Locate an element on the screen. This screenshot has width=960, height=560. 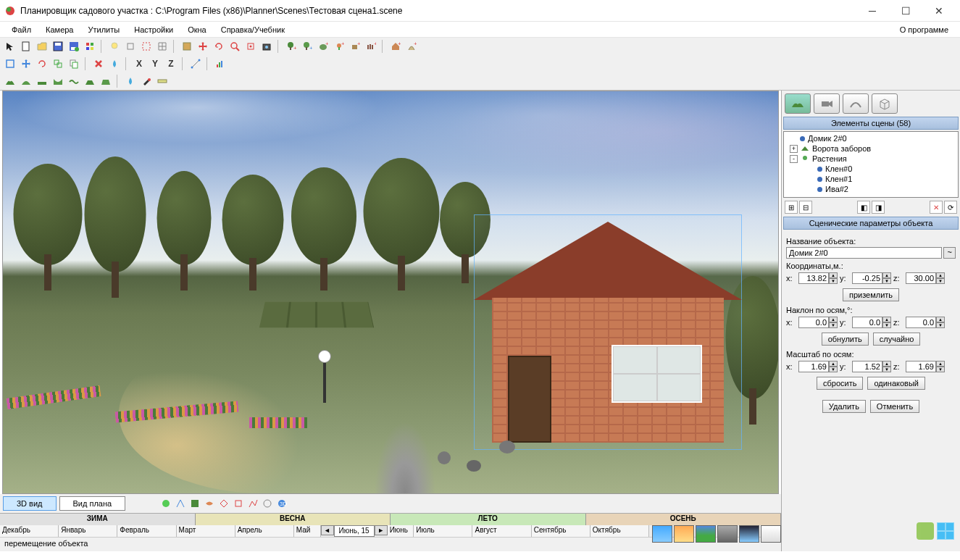
name-menu-button: ~ is located at coordinates (949, 253).